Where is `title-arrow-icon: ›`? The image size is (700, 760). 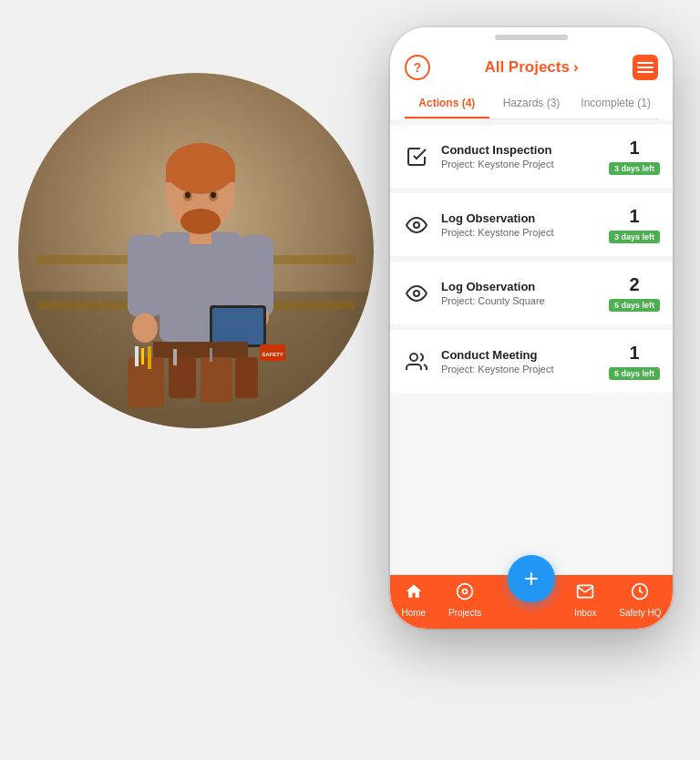 title-arrow-icon: › is located at coordinates (576, 67).